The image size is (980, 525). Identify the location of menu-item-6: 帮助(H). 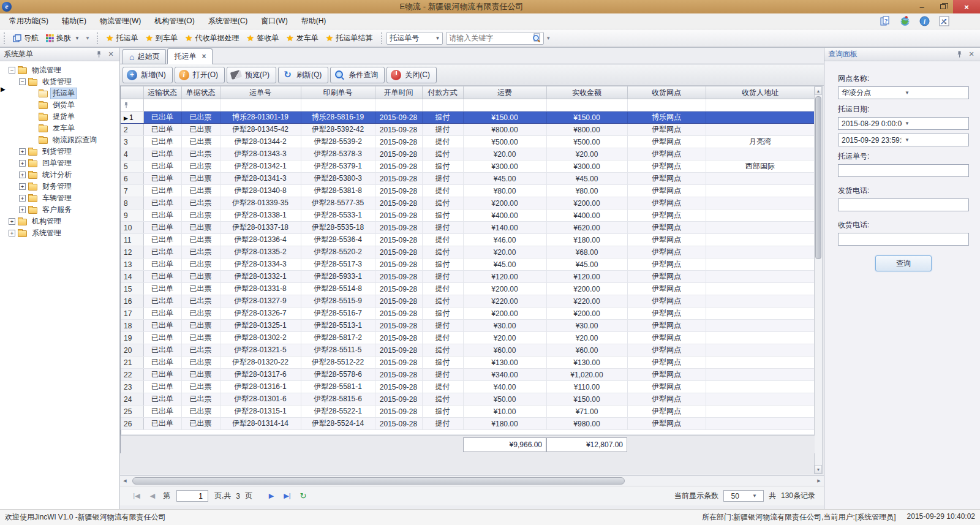
(314, 21).